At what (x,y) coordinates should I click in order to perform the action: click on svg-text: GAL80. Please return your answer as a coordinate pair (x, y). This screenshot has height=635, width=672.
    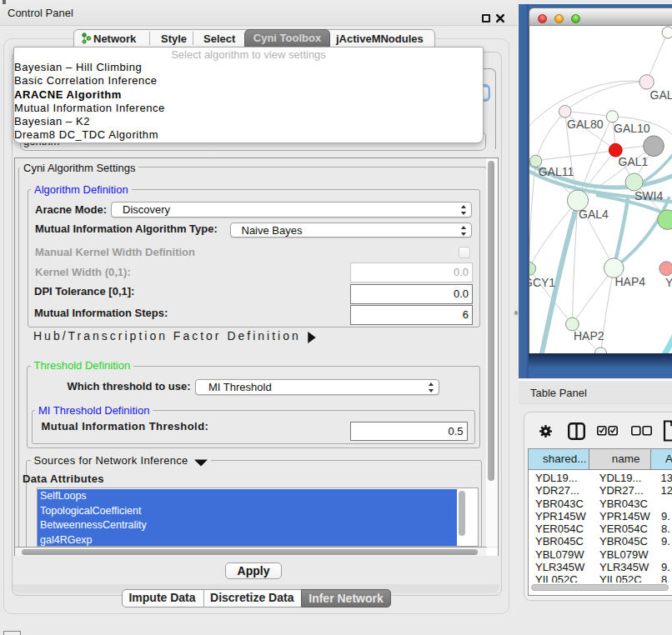
    Looking at the image, I should click on (585, 124).